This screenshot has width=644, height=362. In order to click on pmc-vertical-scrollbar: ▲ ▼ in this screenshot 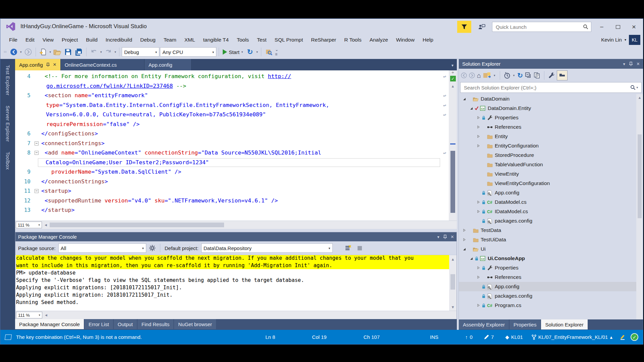, I will do `click(453, 283)`.